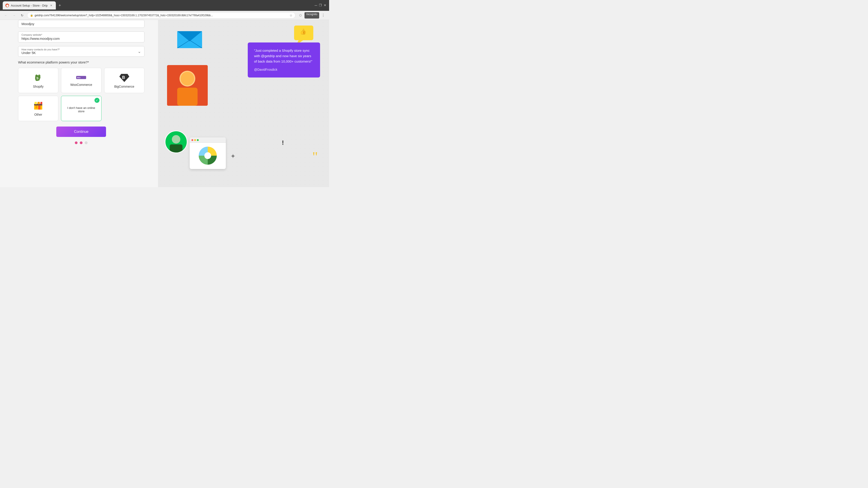 The width and height of the screenshot is (868, 488). What do you see at coordinates (60, 5) in the screenshot?
I see `new-tab-button: +` at bounding box center [60, 5].